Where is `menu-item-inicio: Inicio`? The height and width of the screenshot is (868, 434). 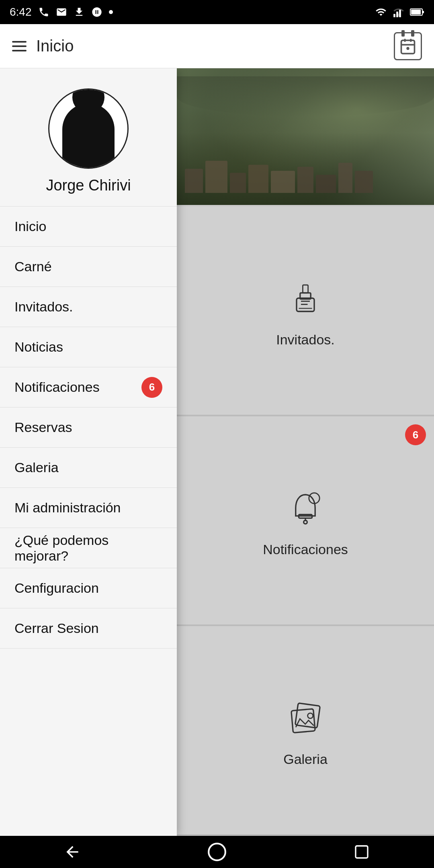
menu-item-inicio: Inicio is located at coordinates (88, 227).